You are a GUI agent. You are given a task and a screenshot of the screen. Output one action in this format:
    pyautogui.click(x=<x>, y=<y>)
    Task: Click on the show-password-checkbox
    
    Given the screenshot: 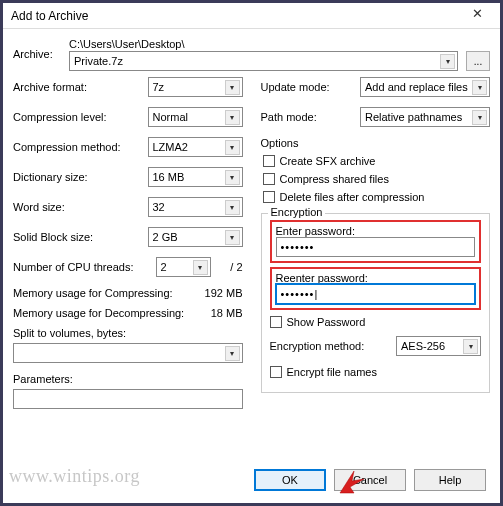 What is the action you would take?
    pyautogui.click(x=276, y=322)
    